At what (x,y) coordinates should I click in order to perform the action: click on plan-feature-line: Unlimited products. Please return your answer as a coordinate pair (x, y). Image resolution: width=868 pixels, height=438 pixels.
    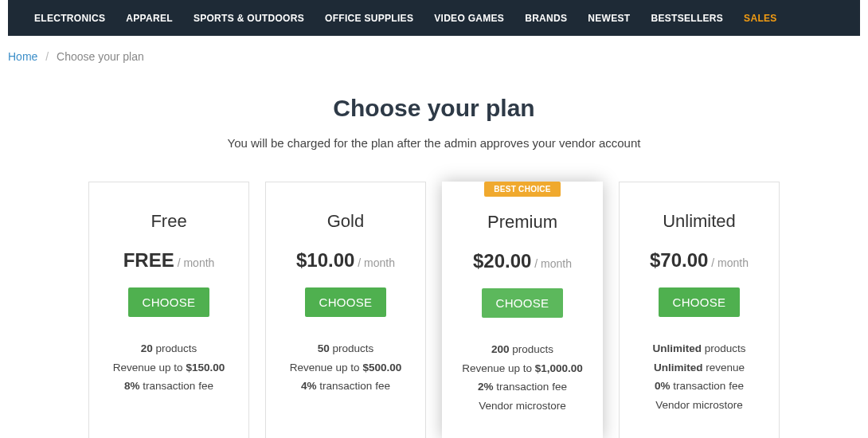
    Looking at the image, I should click on (699, 349).